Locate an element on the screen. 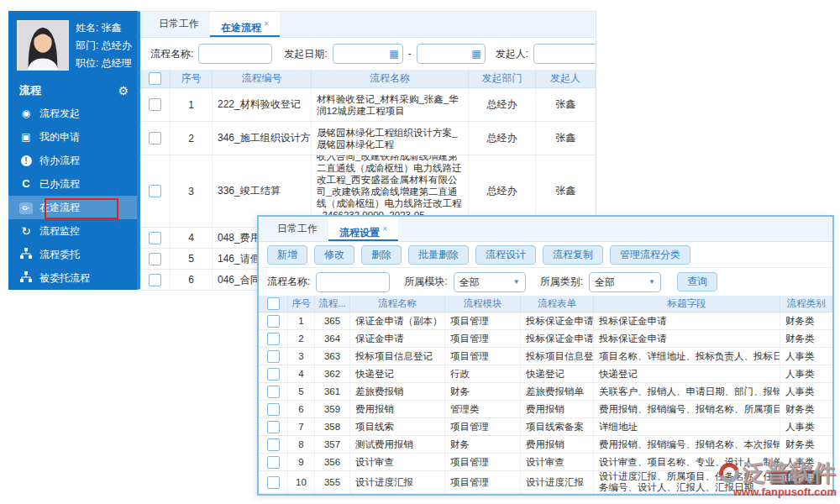 Image resolution: width=840 pixels, height=504 pixels. tab-in-transit: 在途流程× is located at coordinates (245, 24).